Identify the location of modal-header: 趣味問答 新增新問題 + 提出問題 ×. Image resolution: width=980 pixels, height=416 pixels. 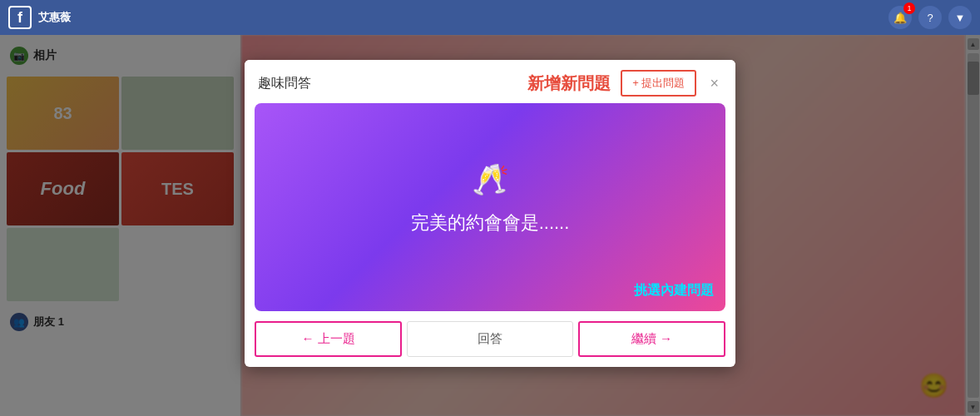
(490, 82).